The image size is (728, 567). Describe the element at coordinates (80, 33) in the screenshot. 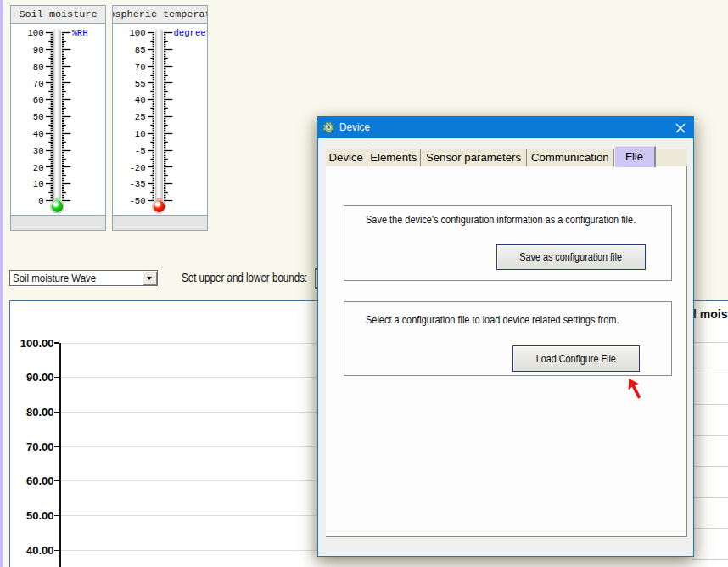

I see `svg-text: %RH` at that location.